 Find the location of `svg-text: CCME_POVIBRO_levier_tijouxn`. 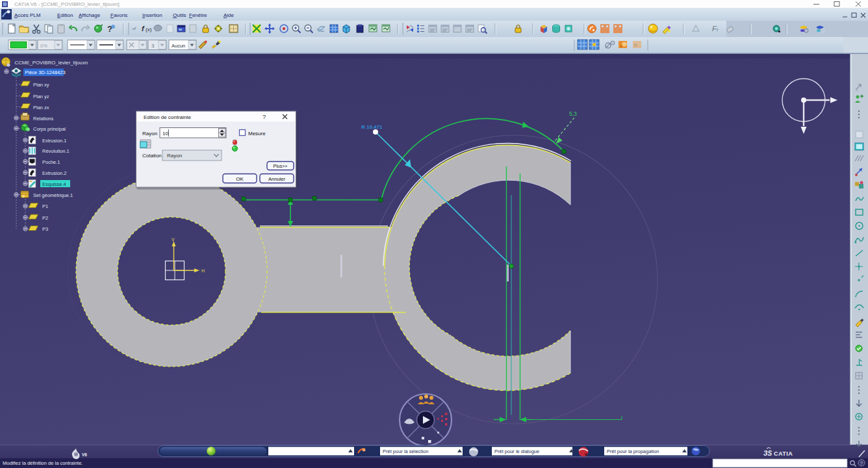

svg-text: CCME_POVIBRO_levier_tijouxn is located at coordinates (52, 62).